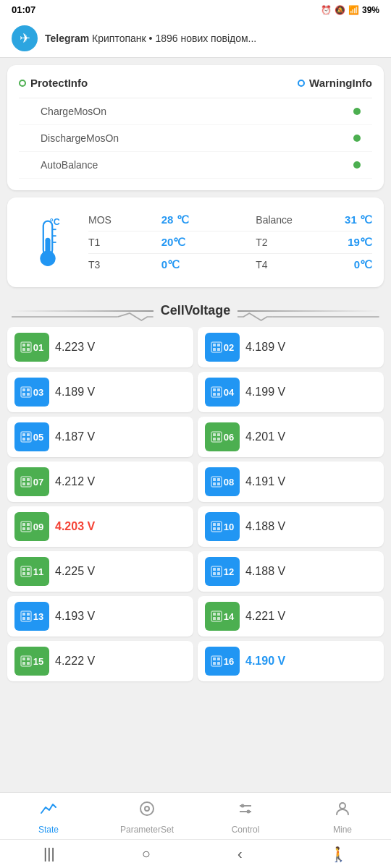 This screenshot has height=868, width=391. What do you see at coordinates (230, 220) in the screenshot?
I see `temp-row-mos: MOS 28 ℃ Balance 31 ℃` at bounding box center [230, 220].